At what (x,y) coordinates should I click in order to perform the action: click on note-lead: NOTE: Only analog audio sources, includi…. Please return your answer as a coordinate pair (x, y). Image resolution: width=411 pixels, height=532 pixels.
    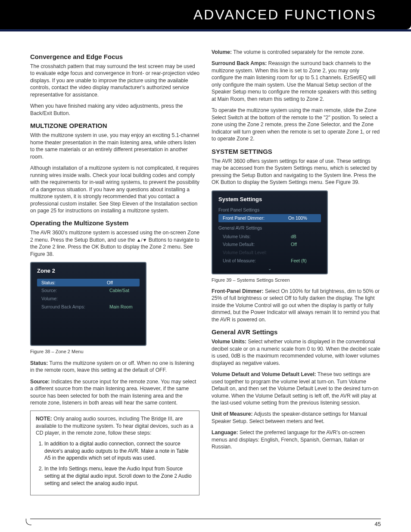
    Looking at the image, I should click on (115, 426).